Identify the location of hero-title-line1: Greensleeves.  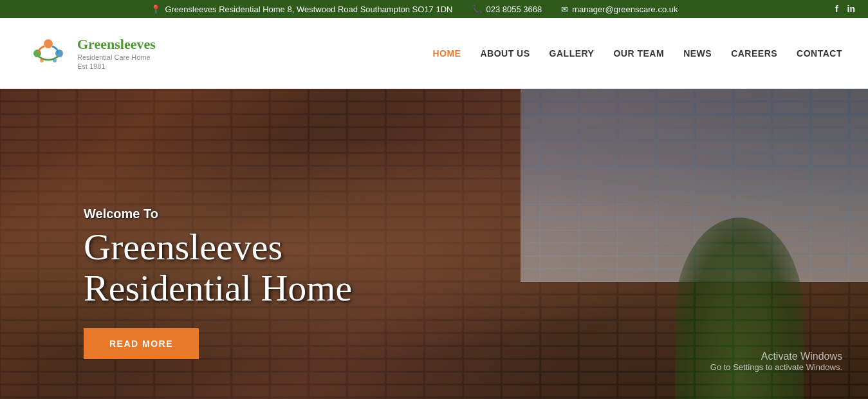
(183, 247).